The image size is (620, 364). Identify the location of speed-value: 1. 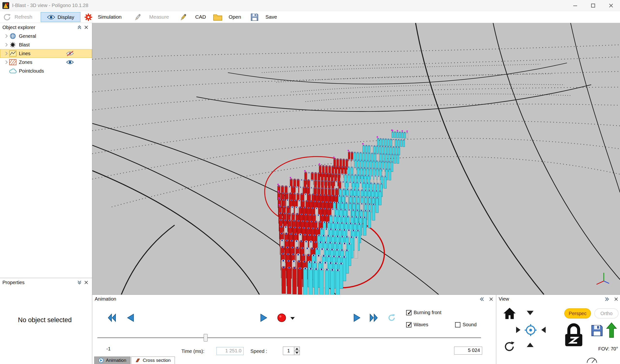
(288, 351).